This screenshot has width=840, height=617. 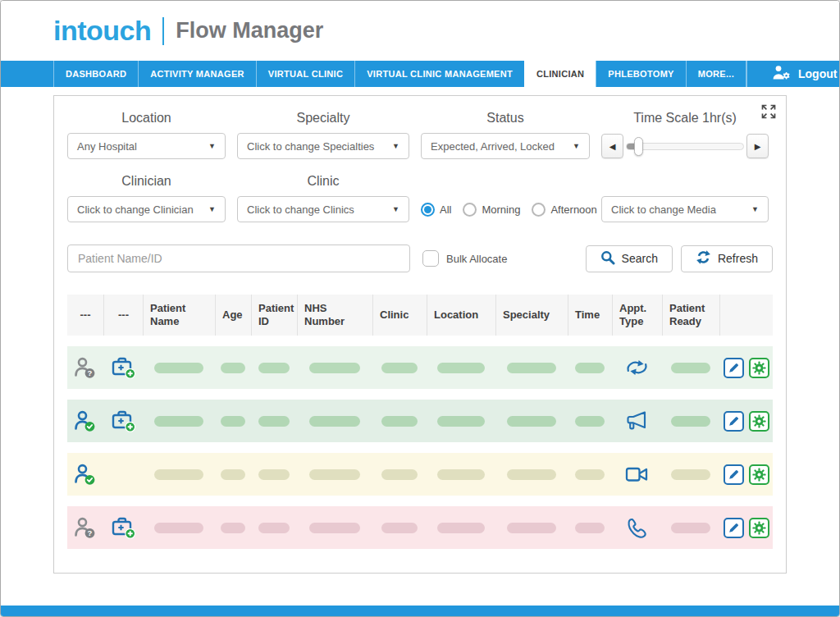 What do you see at coordinates (637, 421) in the screenshot?
I see `megaphone-icon` at bounding box center [637, 421].